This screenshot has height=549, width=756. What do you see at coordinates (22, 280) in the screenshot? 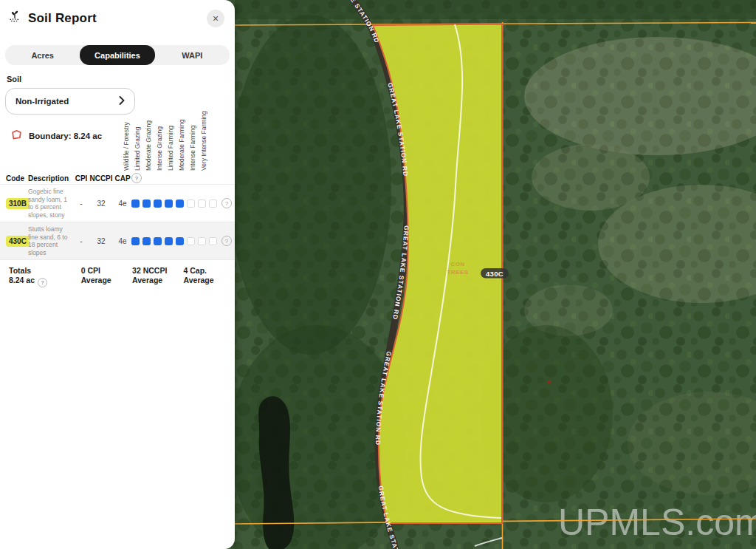
I see `totals-acres-value: 8.24 ac` at bounding box center [22, 280].